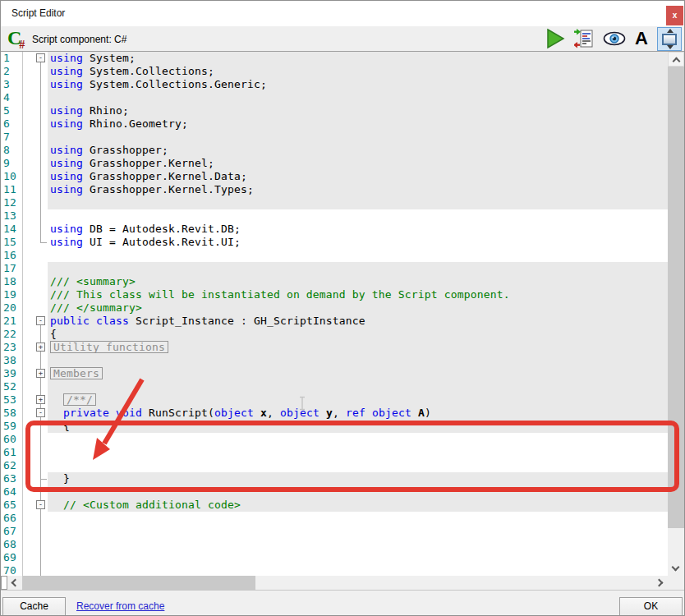 The width and height of the screenshot is (685, 616). Describe the element at coordinates (358, 58) in the screenshot. I see `code-text: using System;` at that location.